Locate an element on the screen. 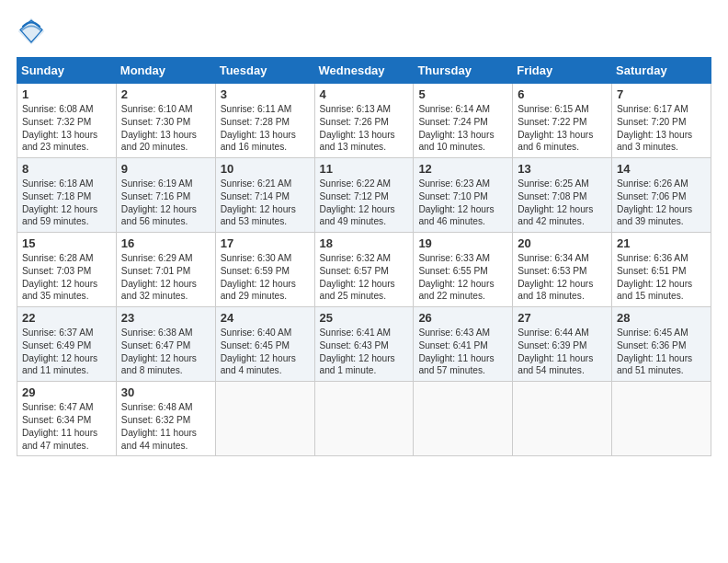 This screenshot has width=728, height=563. calendar-row: 8Sunrise: 6:18 AMSunset: 7:18 PMDaylight… is located at coordinates (364, 195).